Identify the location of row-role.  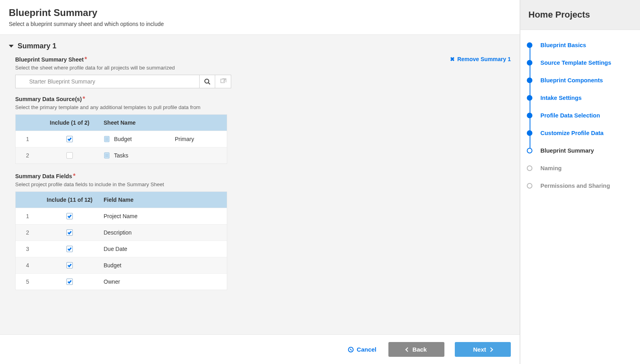
(199, 155).